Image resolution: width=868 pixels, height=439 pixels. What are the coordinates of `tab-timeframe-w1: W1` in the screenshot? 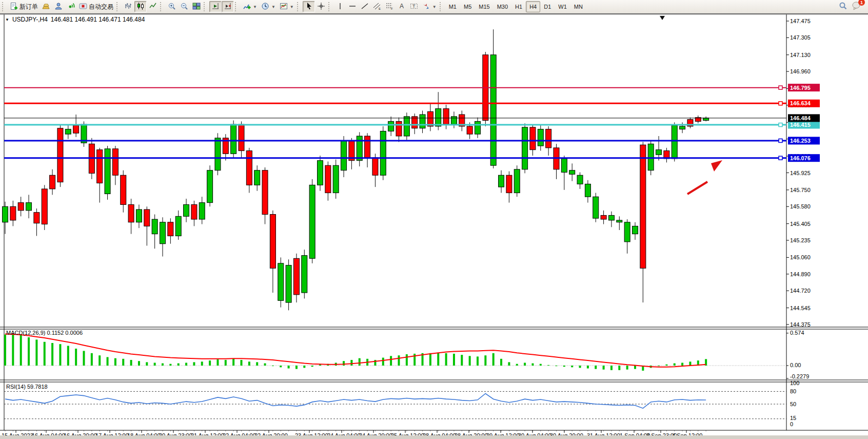 It's located at (562, 7).